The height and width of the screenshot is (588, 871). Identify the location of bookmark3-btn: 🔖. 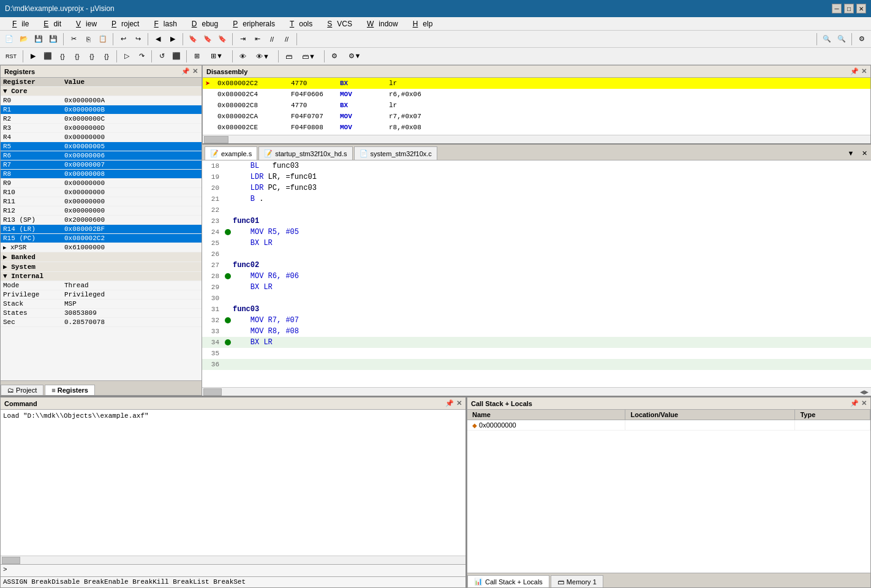
(222, 39).